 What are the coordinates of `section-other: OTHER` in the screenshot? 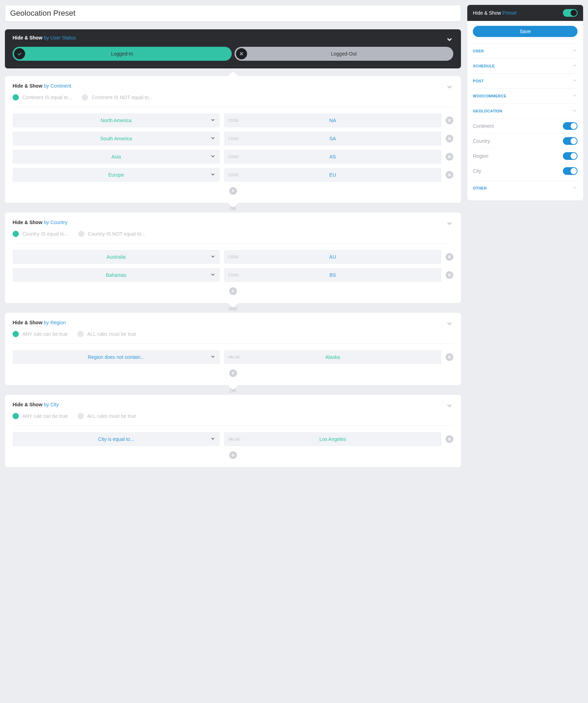 It's located at (525, 188).